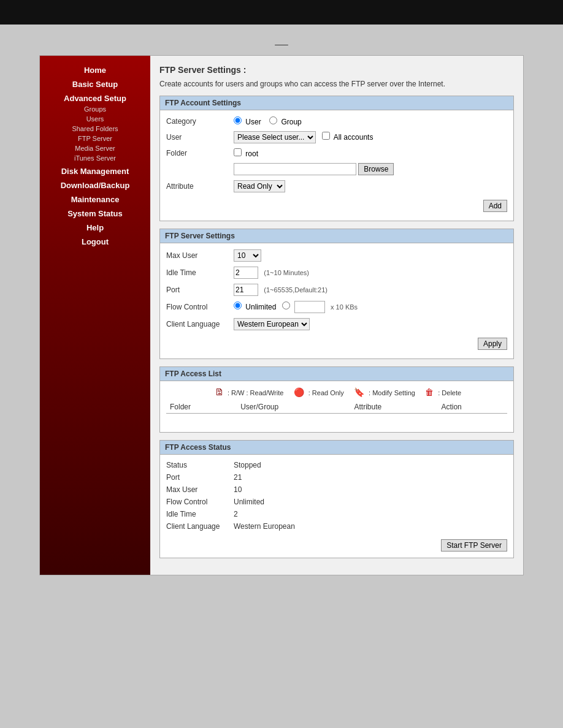  What do you see at coordinates (238, 120) in the screenshot?
I see `category-user-radio` at bounding box center [238, 120].